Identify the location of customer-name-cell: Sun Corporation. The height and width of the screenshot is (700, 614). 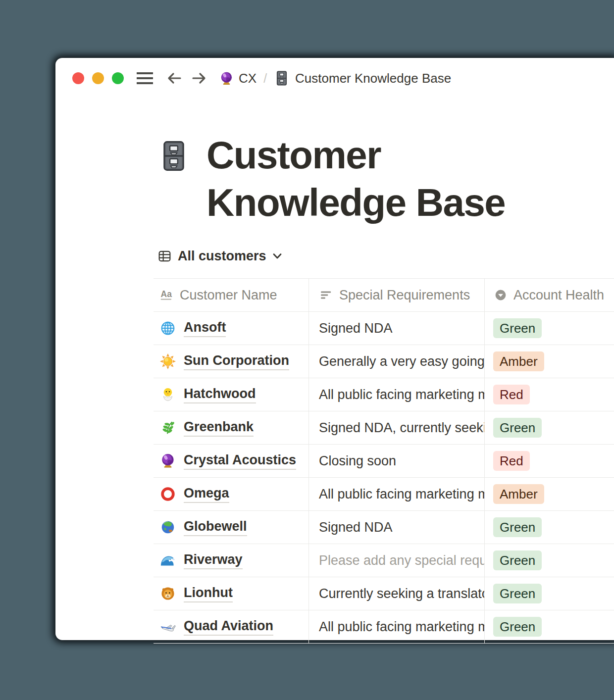
(231, 361).